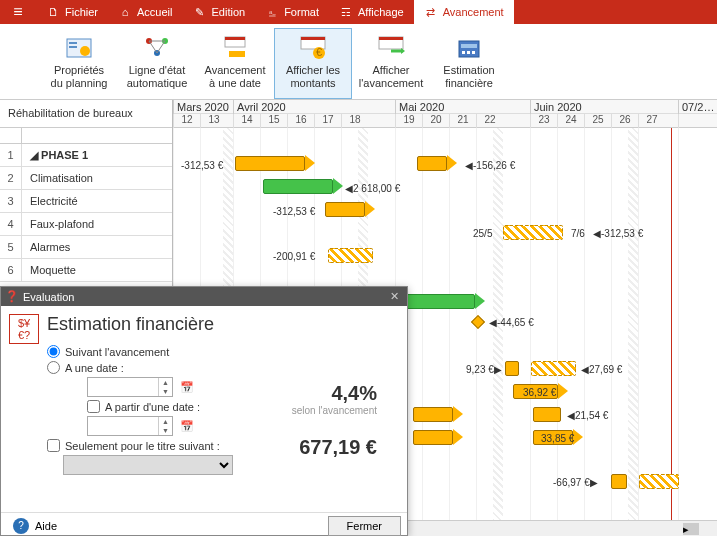  What do you see at coordinates (540, 392) in the screenshot?
I see `amount-label: 36,92 €` at bounding box center [540, 392].